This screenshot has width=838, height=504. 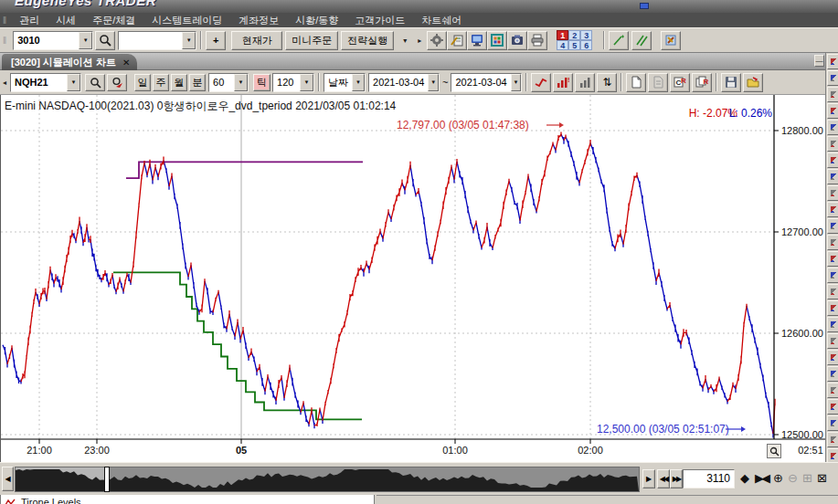 What do you see at coordinates (497, 40) in the screenshot?
I see `screen-layout-button` at bounding box center [497, 40].